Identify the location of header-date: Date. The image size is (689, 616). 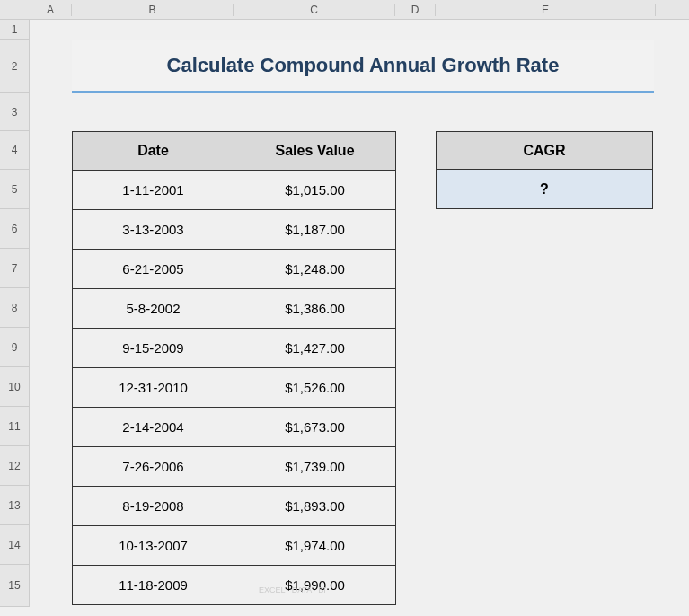
(154, 151).